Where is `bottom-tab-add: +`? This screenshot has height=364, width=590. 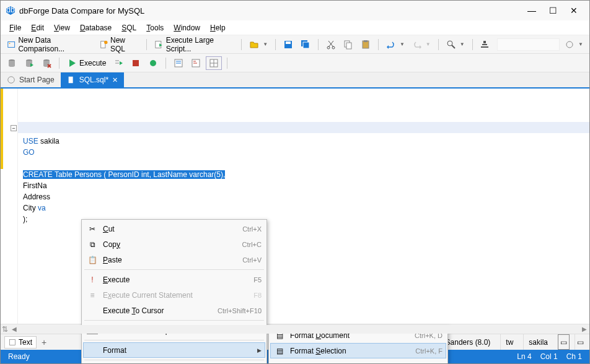 bottom-tab-add: + is located at coordinates (44, 342).